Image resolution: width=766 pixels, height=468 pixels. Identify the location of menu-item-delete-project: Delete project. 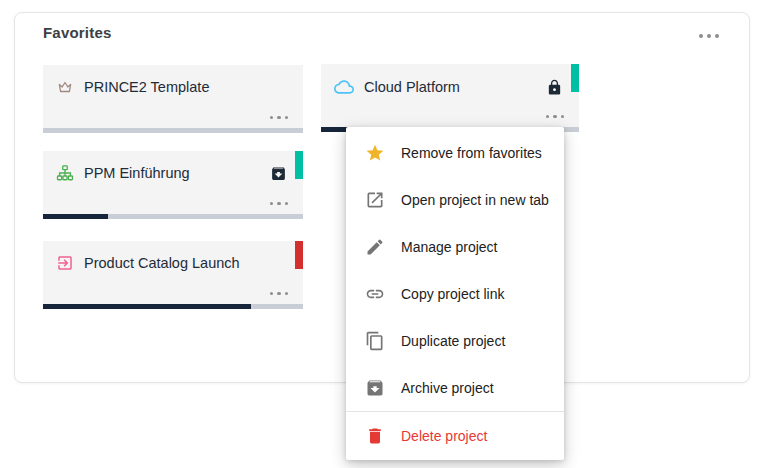
(455, 436).